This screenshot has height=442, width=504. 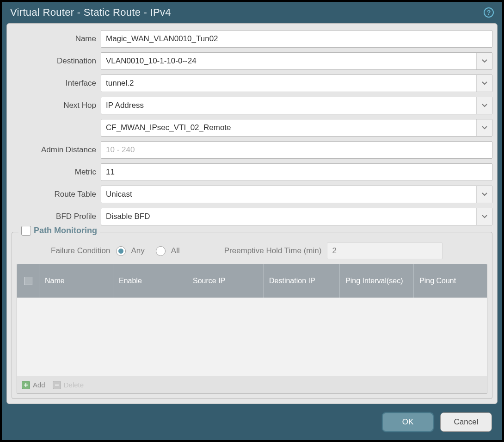 What do you see at coordinates (55, 194) in the screenshot?
I see `routetable-label: Route Table` at bounding box center [55, 194].